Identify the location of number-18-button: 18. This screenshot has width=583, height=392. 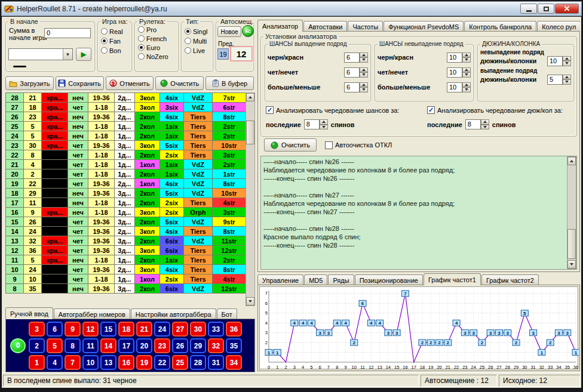
(127, 329).